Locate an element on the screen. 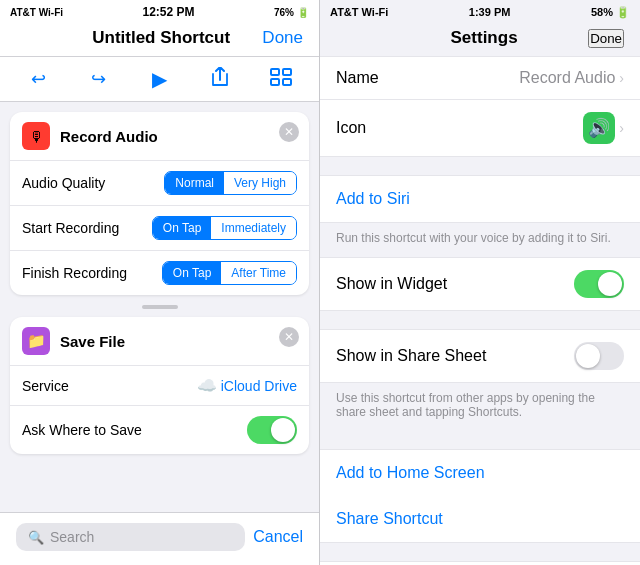 The height and width of the screenshot is (565, 640). drag-handle is located at coordinates (160, 307).